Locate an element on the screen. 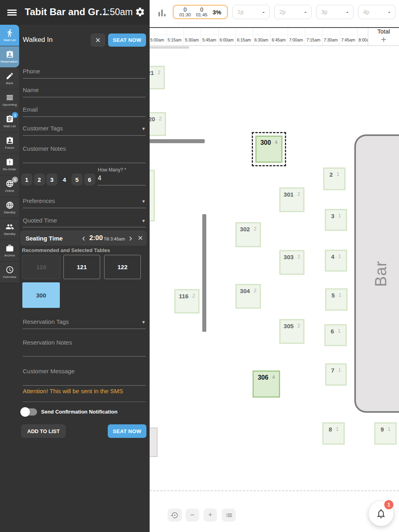  floor-table-4: 4·1 is located at coordinates (336, 261).